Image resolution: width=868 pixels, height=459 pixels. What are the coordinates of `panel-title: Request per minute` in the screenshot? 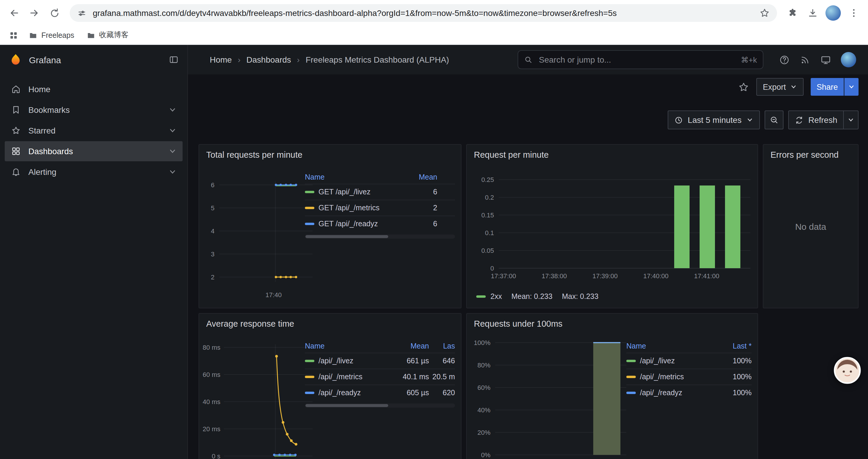 It's located at (612, 152).